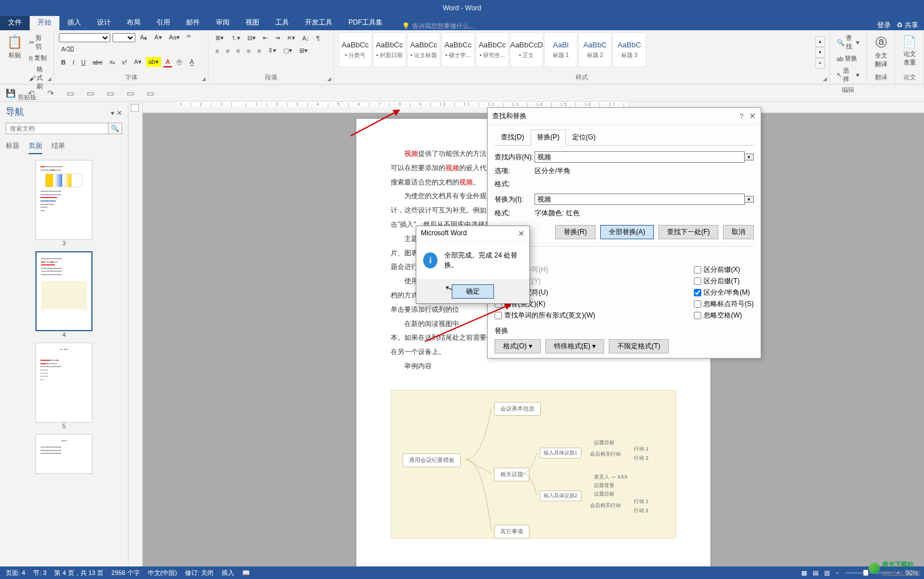 The width and height of the screenshot is (924, 579). What do you see at coordinates (45, 23) in the screenshot?
I see `tab-home: 开始` at bounding box center [45, 23].